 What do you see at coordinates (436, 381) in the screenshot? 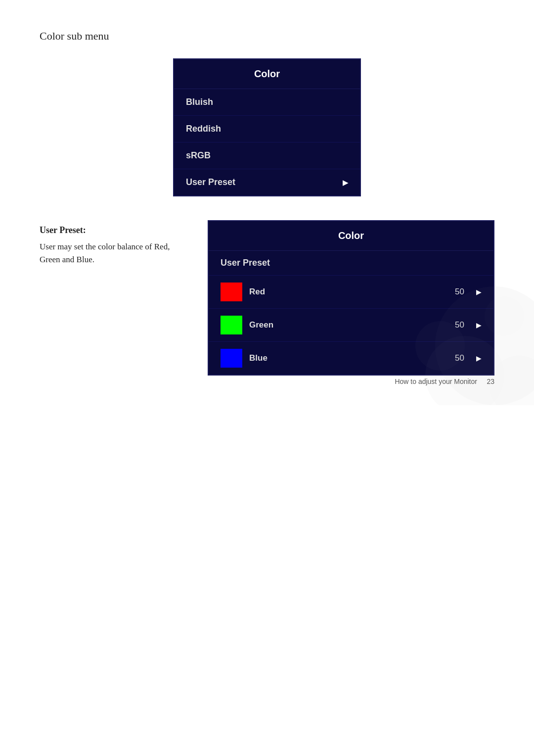
I see `footer-text: How to adjust your Monitor` at bounding box center [436, 381].